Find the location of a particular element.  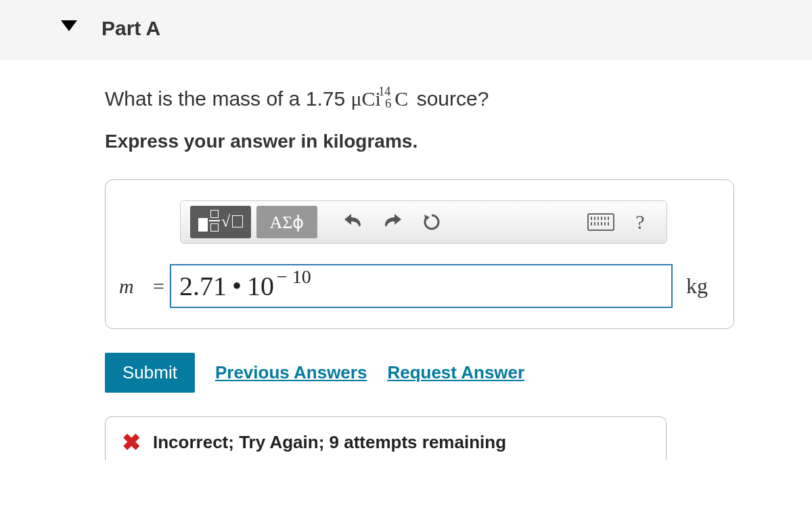

previous-answers-link: Previous Answers is located at coordinates (291, 372).